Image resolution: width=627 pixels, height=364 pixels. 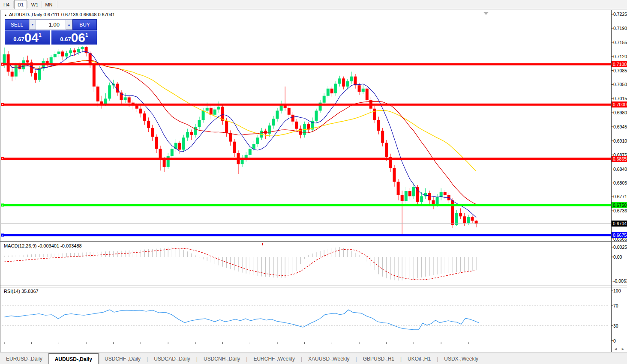 What do you see at coordinates (274, 359) in the screenshot?
I see `chart-tab-eurchf-weekly: EURCHF-,Weekly` at bounding box center [274, 359].